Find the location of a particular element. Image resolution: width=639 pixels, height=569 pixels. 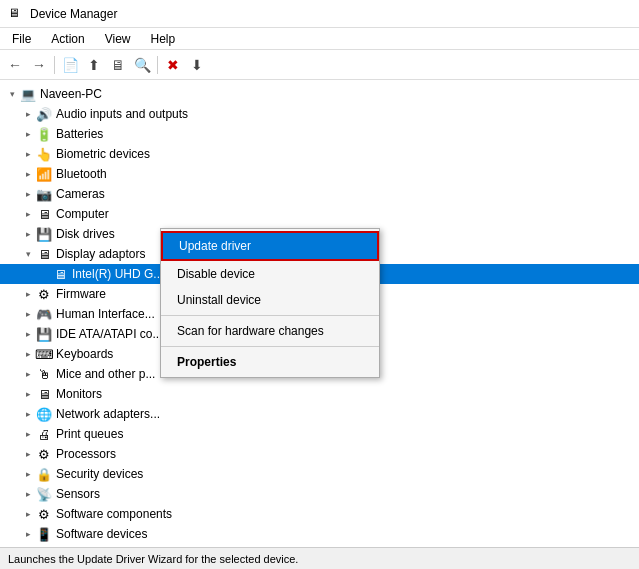

keyboards-icon: ⌨ is located at coordinates (44, 354).